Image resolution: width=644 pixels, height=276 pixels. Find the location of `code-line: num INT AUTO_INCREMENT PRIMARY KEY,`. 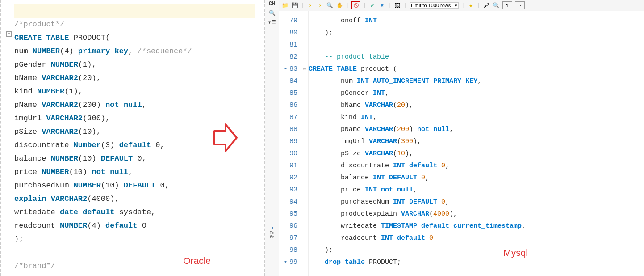

code-line: num INT AUTO_INCREMENT PRIMARY KEY, is located at coordinates (476, 81).